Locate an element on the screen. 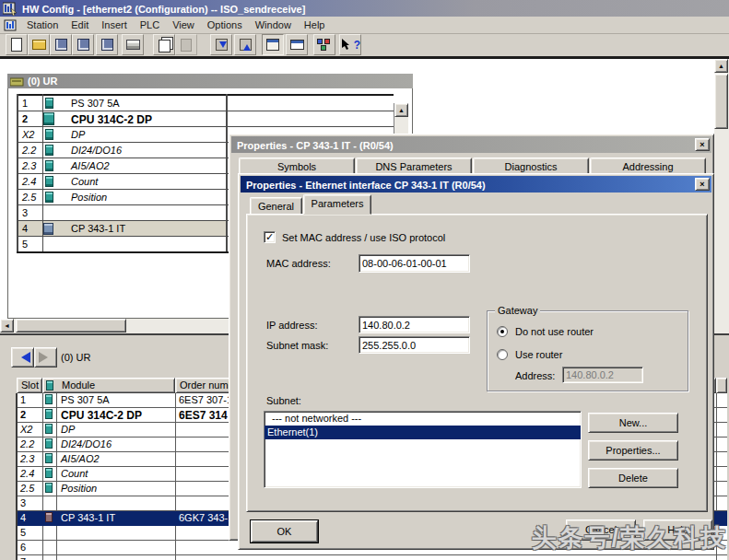  dialog-titlebar-active: Properties - Ethernet interface CP 343-1… is located at coordinates (476, 184).